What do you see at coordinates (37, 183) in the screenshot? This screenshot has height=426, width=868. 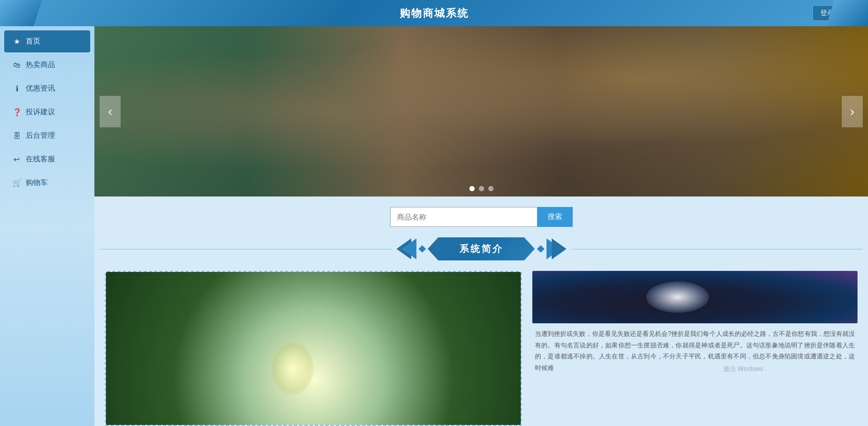 I see `sidebar-label-cart: 购物车` at bounding box center [37, 183].